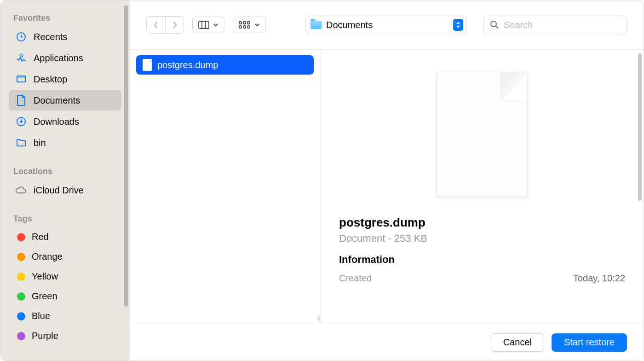  What do you see at coordinates (45, 336) in the screenshot?
I see `tag-label: Purple` at bounding box center [45, 336].